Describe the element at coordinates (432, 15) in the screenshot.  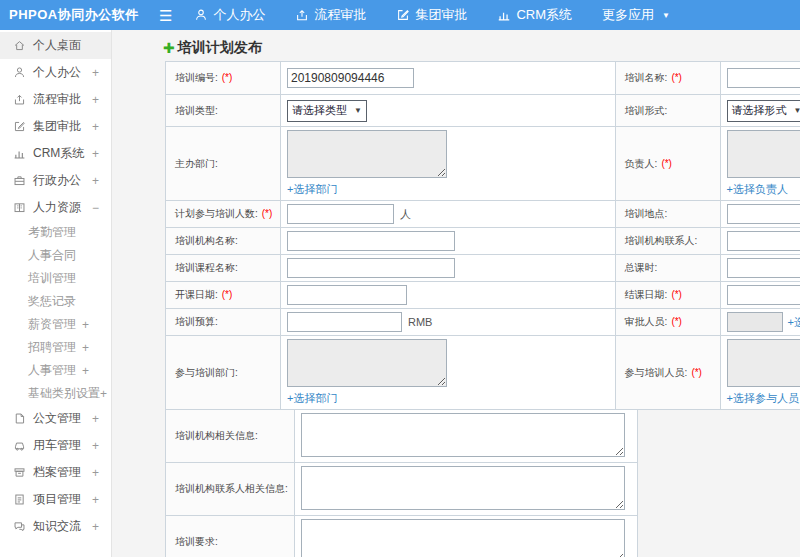
I see `topnav-group-approval: 集团审批` at that location.